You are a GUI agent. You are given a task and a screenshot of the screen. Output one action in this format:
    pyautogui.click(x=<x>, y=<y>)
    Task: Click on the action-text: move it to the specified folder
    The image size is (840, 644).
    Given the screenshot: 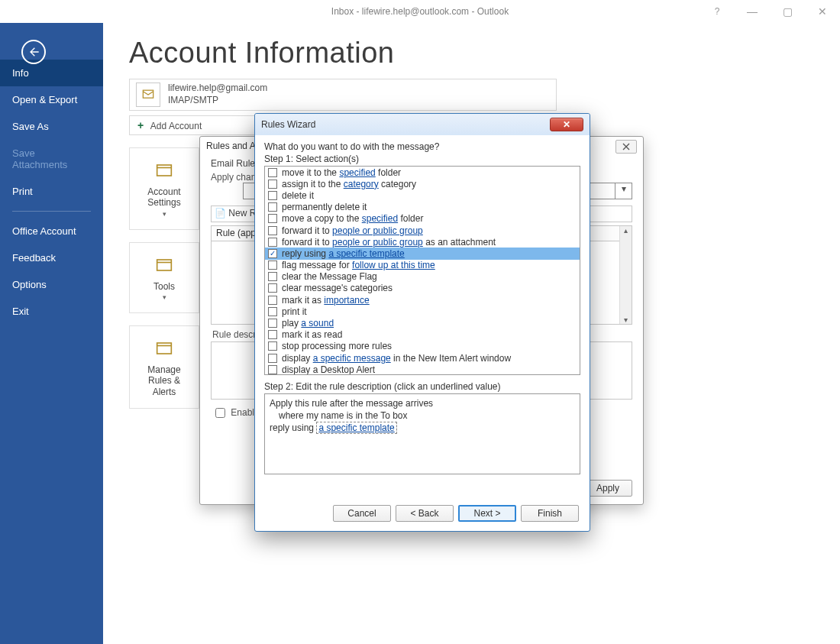 What is the action you would take?
    pyautogui.click(x=341, y=173)
    